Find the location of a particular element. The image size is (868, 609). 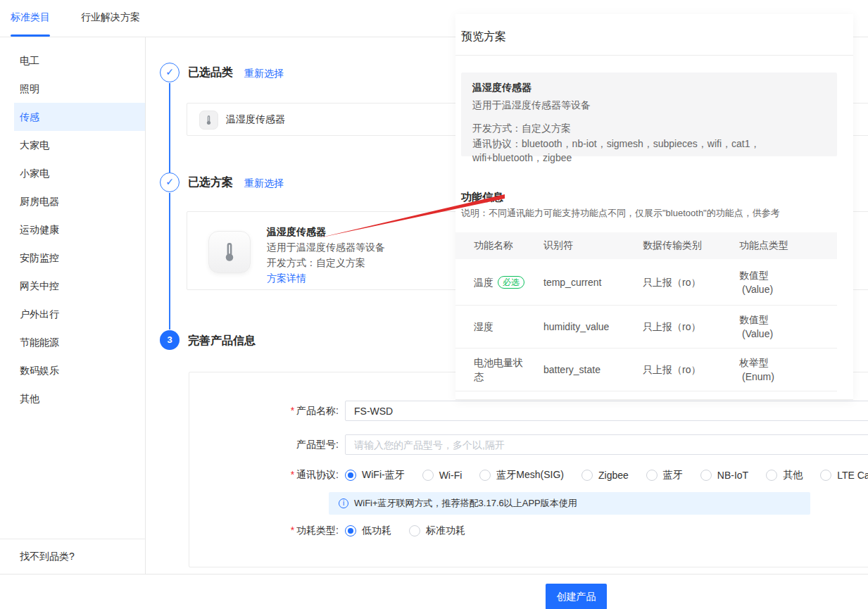

step2-check-icon: ✓ is located at coordinates (170, 182).